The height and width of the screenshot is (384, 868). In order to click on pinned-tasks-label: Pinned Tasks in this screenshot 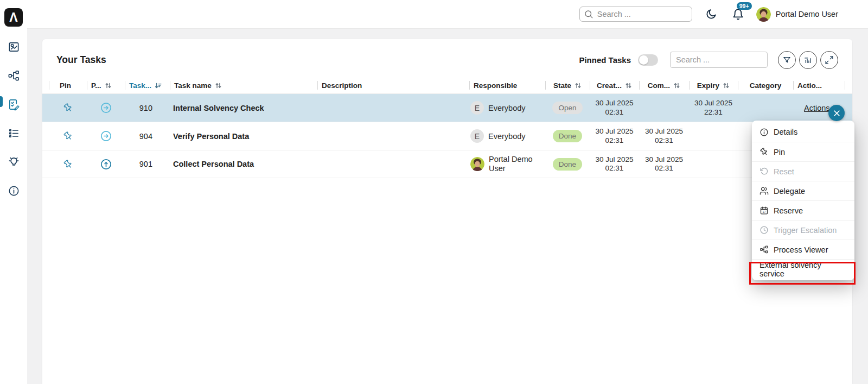, I will do `click(605, 60)`.